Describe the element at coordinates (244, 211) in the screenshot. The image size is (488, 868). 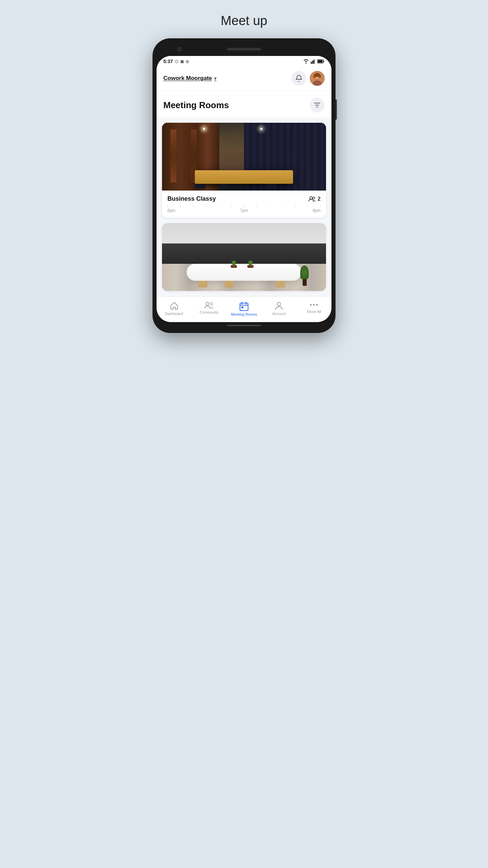
I see `timeline-labels-1: 6pm 7pm 8pm` at that location.